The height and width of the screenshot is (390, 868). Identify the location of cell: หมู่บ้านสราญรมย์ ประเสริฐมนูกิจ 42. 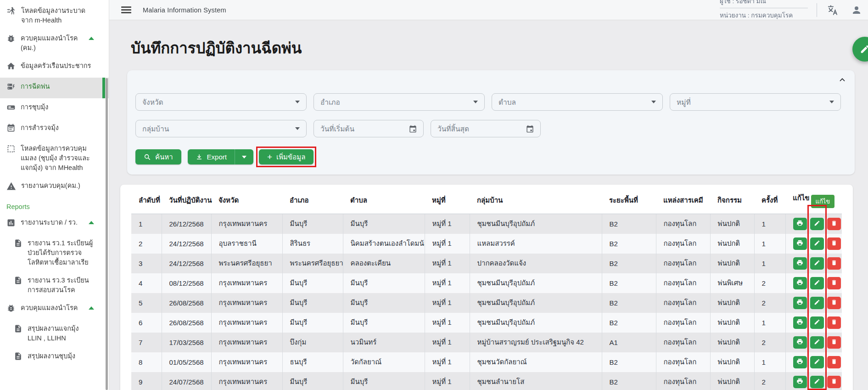
(536, 343).